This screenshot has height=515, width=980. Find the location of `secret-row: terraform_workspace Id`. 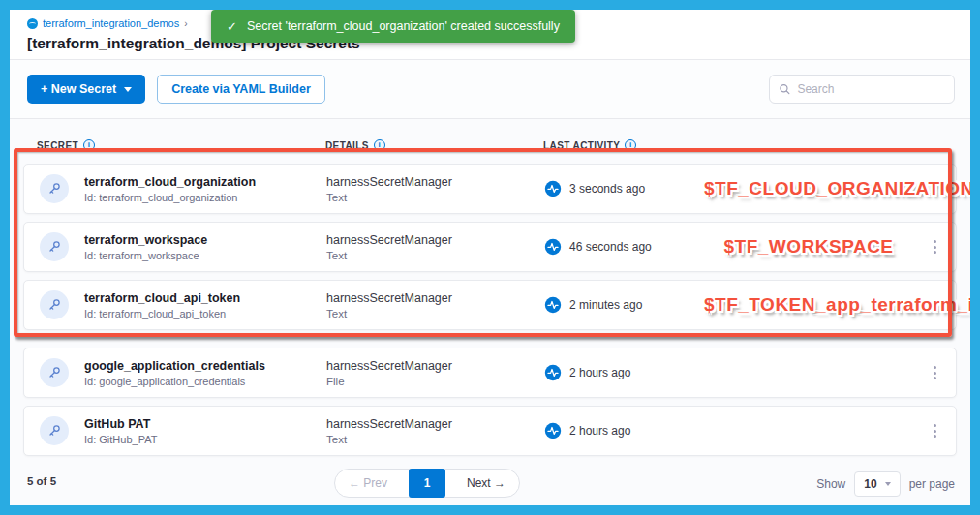

secret-row: terraform_workspace Id is located at coordinates (490, 247).